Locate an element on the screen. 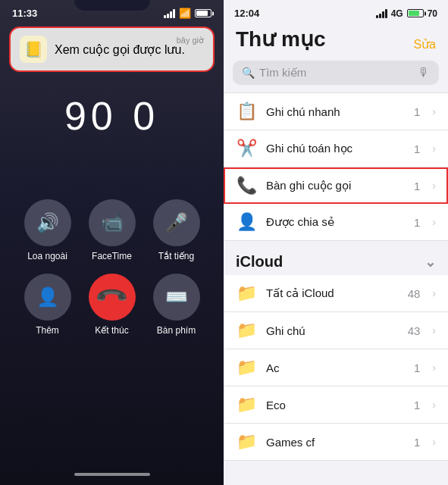 This screenshot has height=485, width=448. signal-icon is located at coordinates (170, 14).